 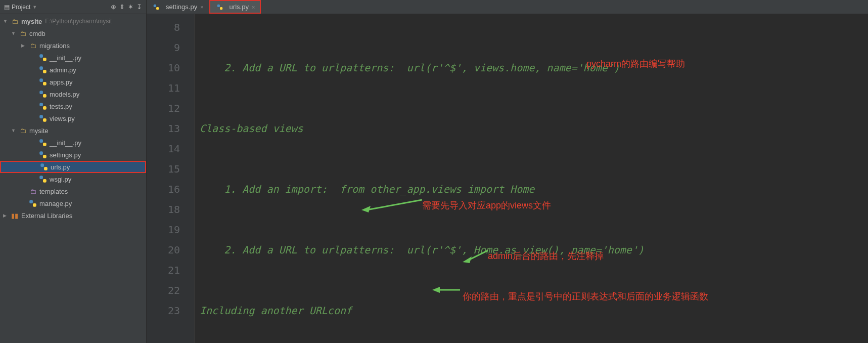 I want to click on hide-icon: ↧, so click(x=140, y=7).